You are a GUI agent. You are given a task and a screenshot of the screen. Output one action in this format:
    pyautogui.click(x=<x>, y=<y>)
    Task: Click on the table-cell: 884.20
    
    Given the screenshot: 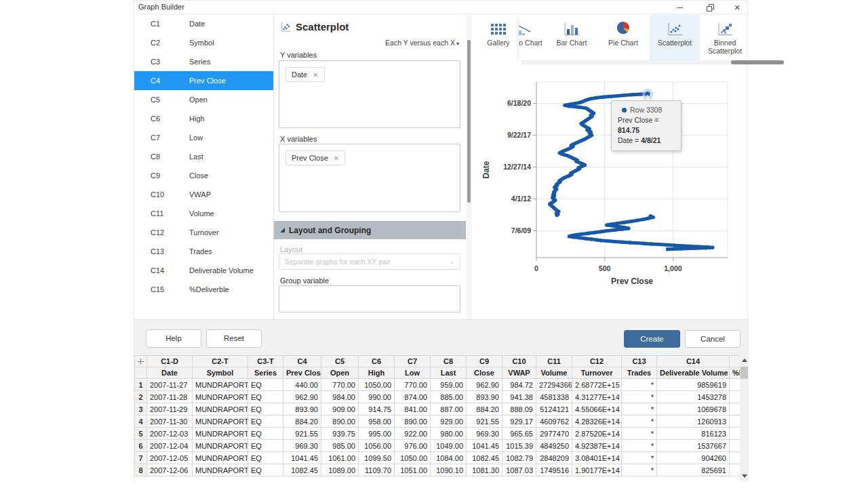 What is the action you would take?
    pyautogui.click(x=484, y=409)
    